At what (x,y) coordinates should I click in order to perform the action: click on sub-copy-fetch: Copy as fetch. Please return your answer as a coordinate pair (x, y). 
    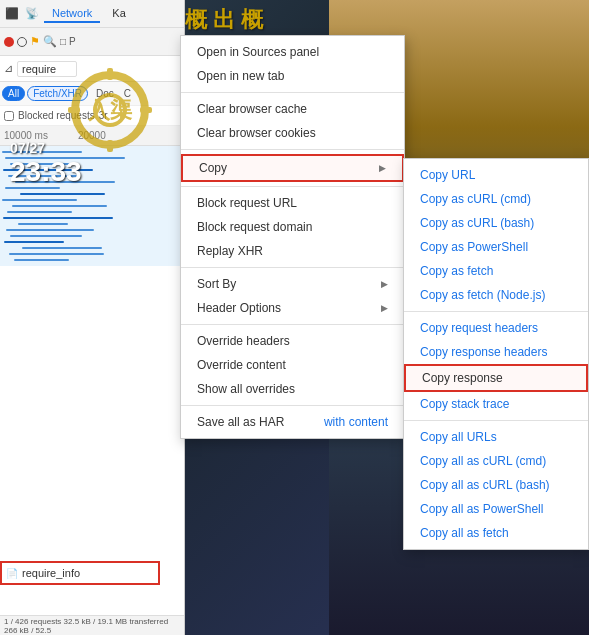
    Looking at the image, I should click on (496, 271).